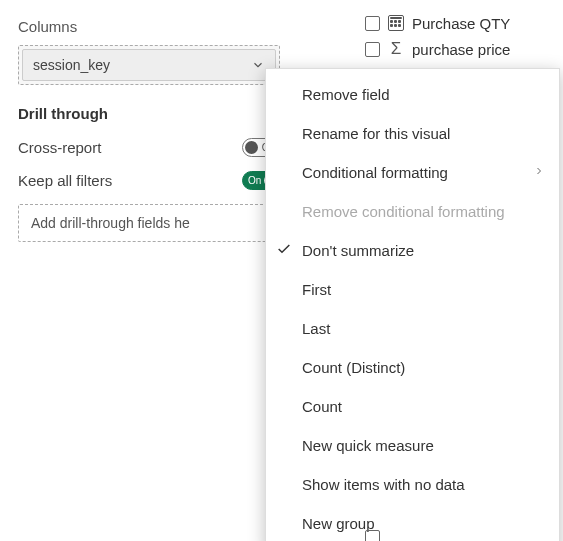  Describe the element at coordinates (412, 406) in the screenshot. I see `menu-item-count: Count` at that location.